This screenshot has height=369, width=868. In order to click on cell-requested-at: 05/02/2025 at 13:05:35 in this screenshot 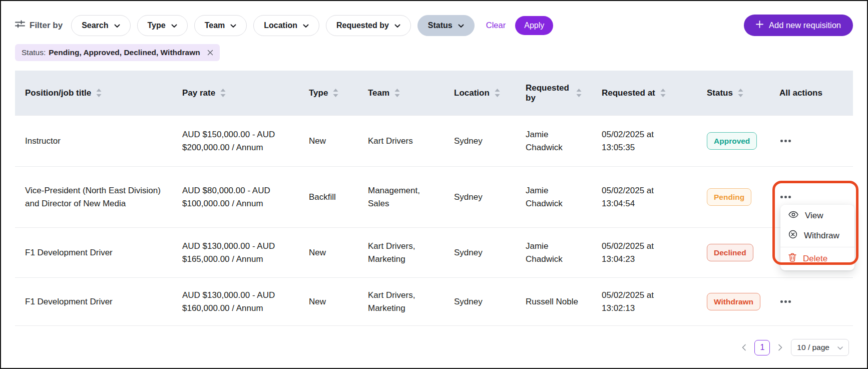, I will do `click(644, 141)`.